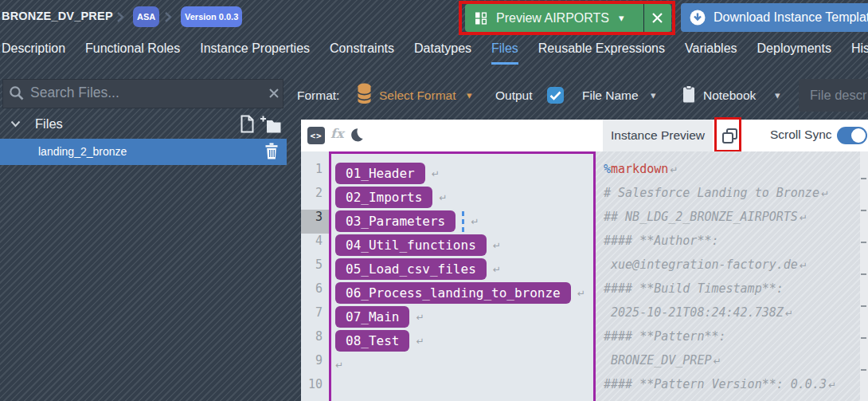  What do you see at coordinates (694, 289) in the screenshot?
I see `preview-token: #### **Build Timestamp**:` at bounding box center [694, 289].